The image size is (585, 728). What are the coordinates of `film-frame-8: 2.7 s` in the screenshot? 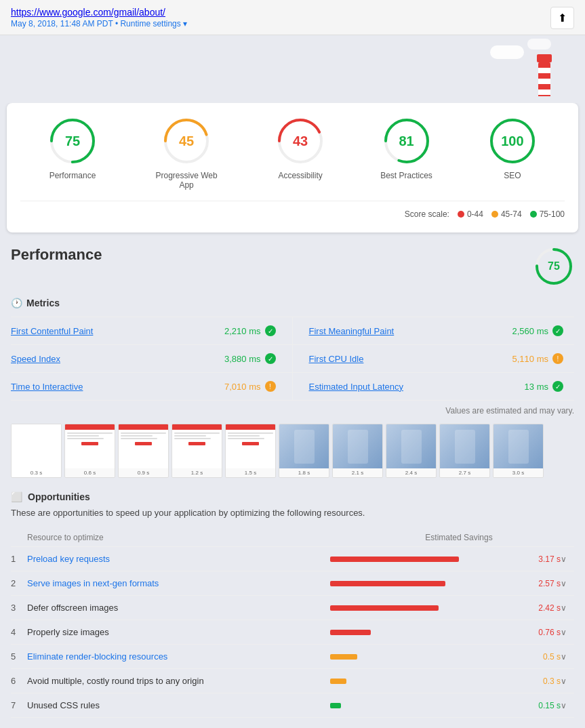 It's located at (465, 451).